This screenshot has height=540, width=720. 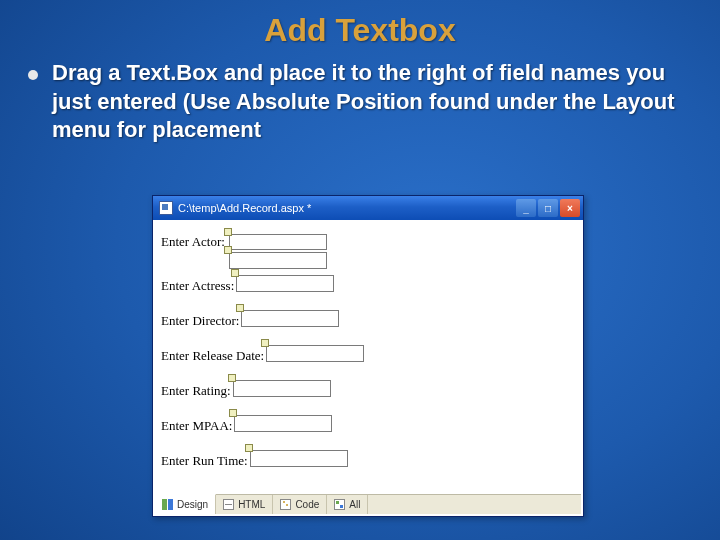 I want to click on all-icon, so click(x=340, y=504).